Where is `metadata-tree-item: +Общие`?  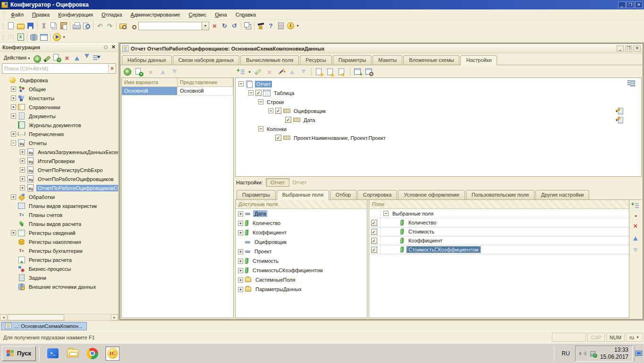 metadata-tree-item: +Общие is located at coordinates (59, 89).